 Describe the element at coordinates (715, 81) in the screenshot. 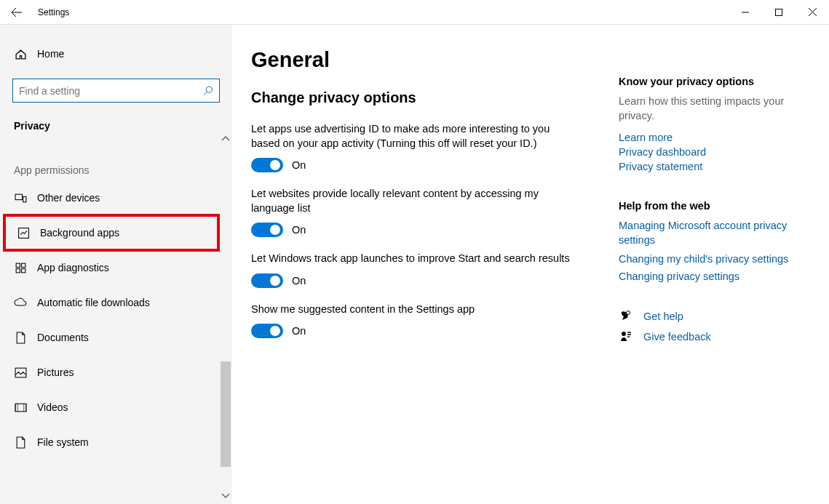

I see `know-title: Know your privacy options` at that location.